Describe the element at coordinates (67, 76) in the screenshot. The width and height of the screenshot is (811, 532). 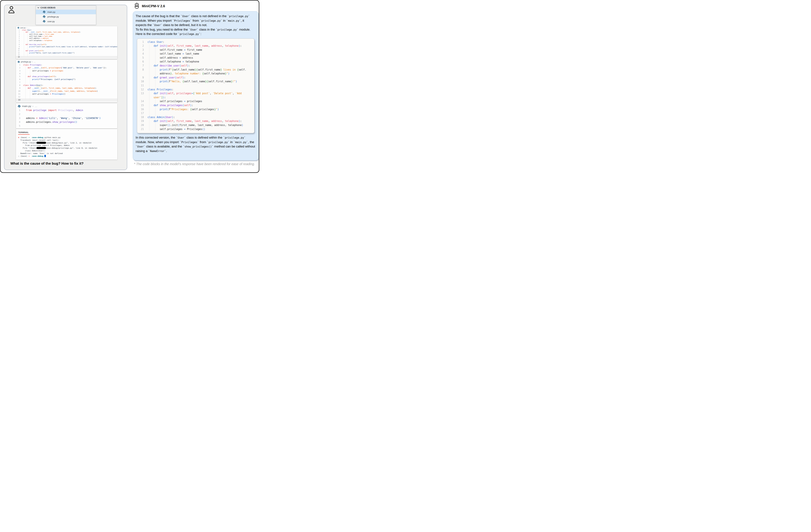
I see `code-line: 5 def show_privileges(self):` at that location.